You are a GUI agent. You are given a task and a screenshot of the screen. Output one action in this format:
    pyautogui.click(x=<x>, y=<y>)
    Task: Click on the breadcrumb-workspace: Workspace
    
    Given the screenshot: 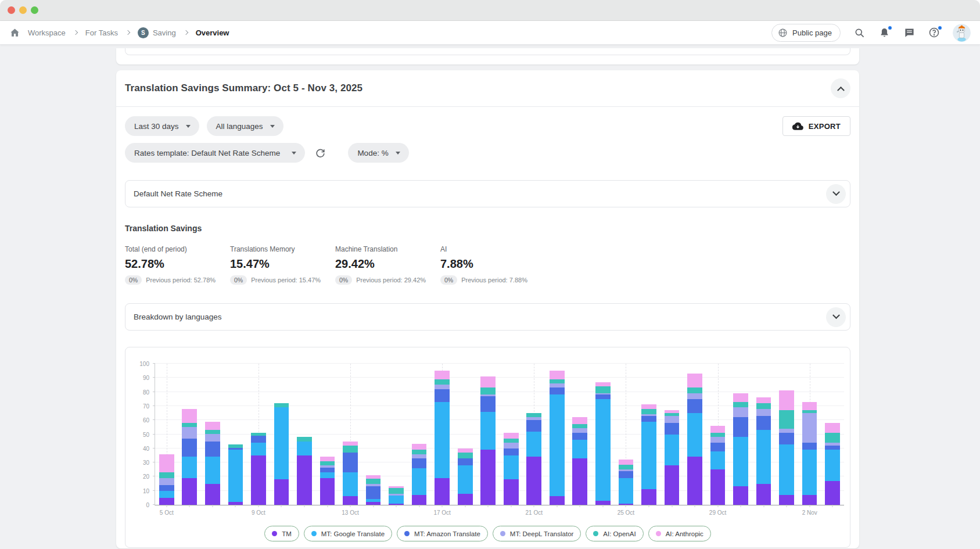 What is the action you would take?
    pyautogui.click(x=46, y=33)
    